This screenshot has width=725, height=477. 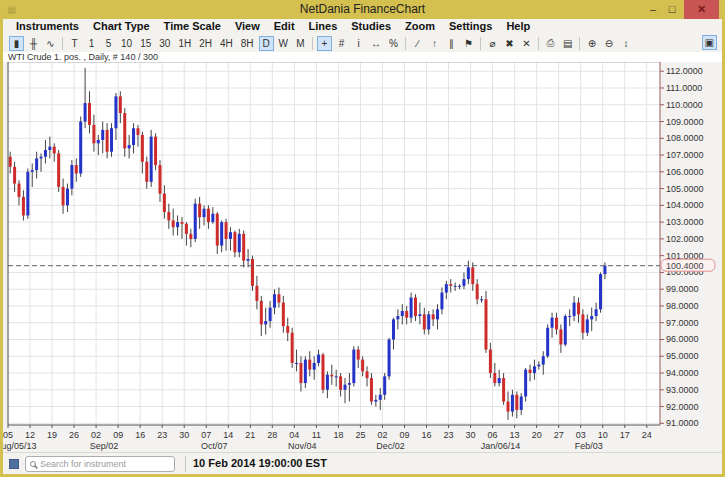 What do you see at coordinates (48, 26) in the screenshot?
I see `menu-item-instruments: Instruments` at bounding box center [48, 26].